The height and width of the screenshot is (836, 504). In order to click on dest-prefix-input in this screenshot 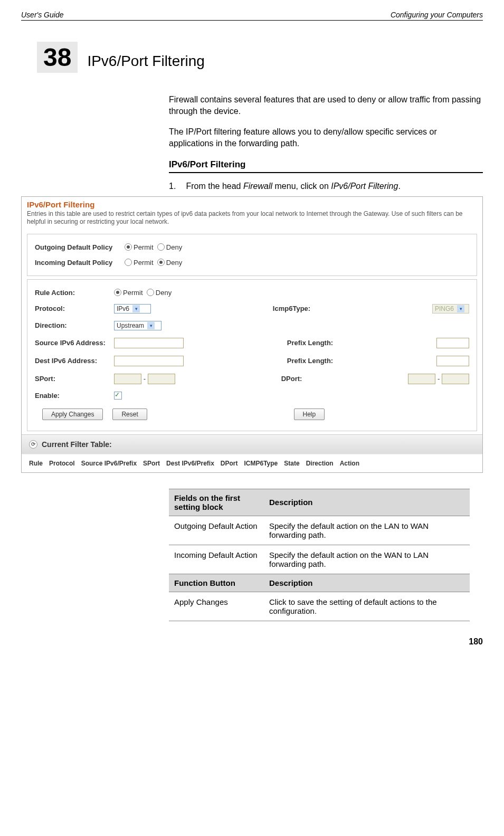, I will do `click(453, 361)`.